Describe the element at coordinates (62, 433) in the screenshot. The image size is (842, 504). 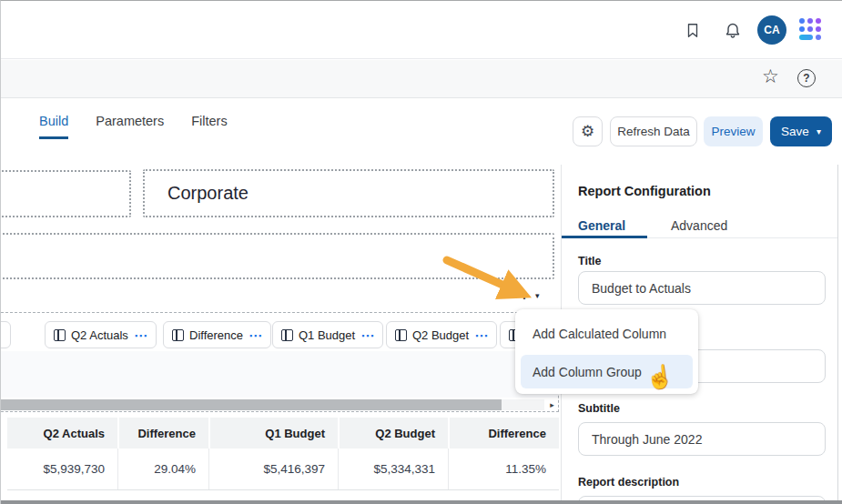
I see `table-header-cell: Q2 Actuals` at that location.